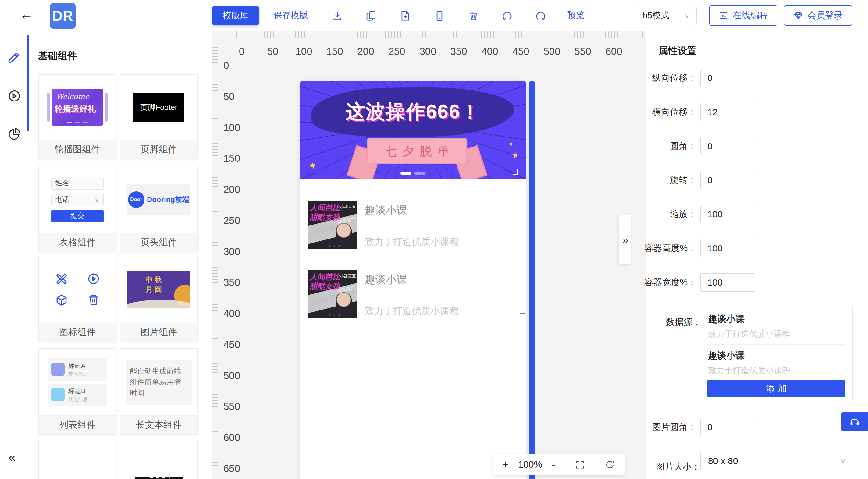 This screenshot has height=479, width=868. I want to click on form-thumb: 姓名 电话∨ 提交, so click(78, 199).